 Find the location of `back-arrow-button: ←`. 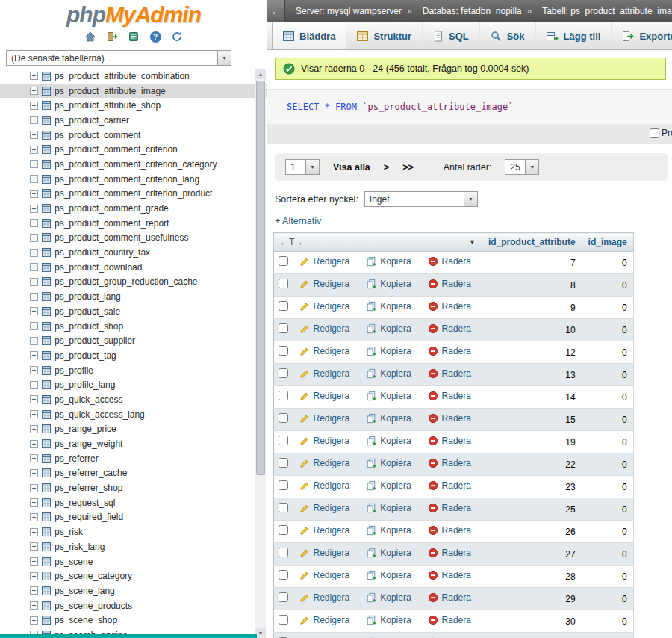

back-arrow-button: ← is located at coordinates (276, 11).